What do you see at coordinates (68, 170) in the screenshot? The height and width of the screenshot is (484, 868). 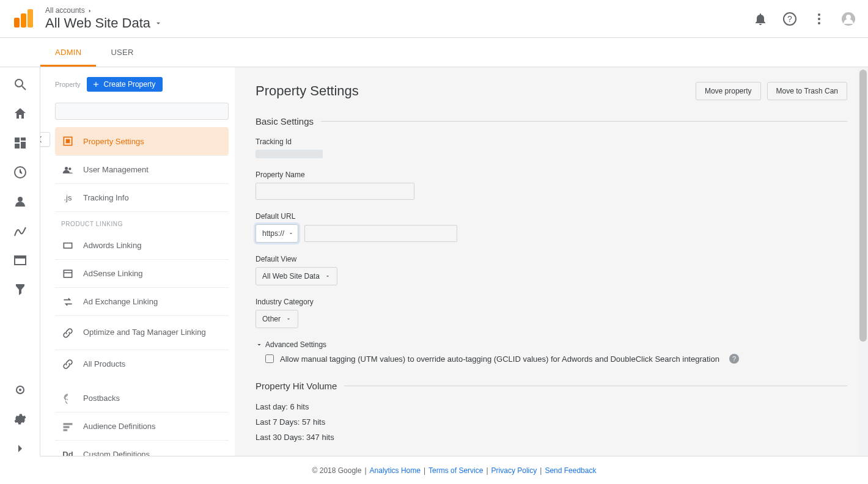 I see `group-icon` at bounding box center [68, 170].